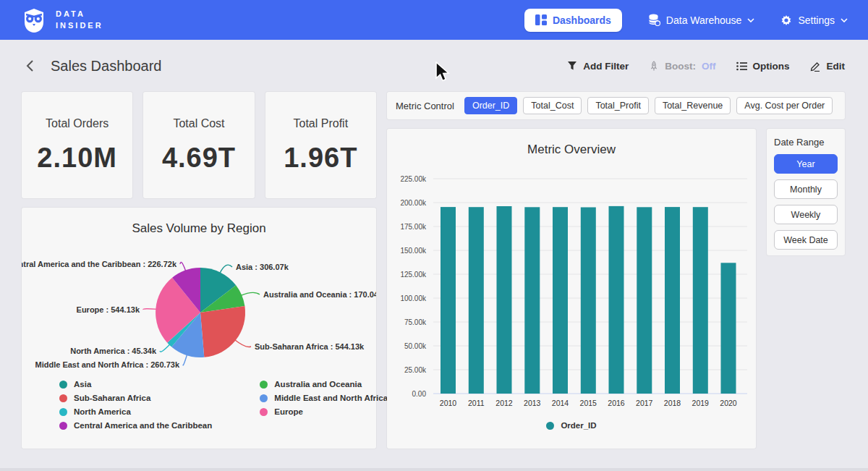 Image resolution: width=868 pixels, height=471 pixels. Describe the element at coordinates (324, 398) in the screenshot. I see `legend-item-middle-east-and-north-africa: Middle East and North Africa` at that location.